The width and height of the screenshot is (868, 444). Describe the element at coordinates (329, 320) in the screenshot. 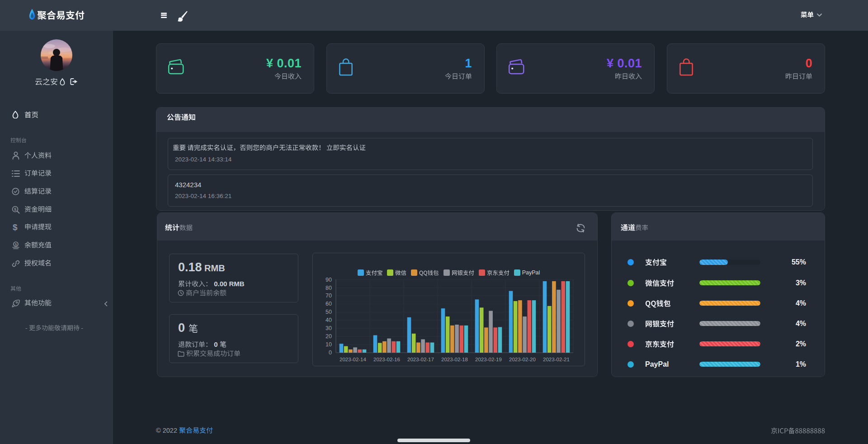

I see `svg-text: 40` at that location.